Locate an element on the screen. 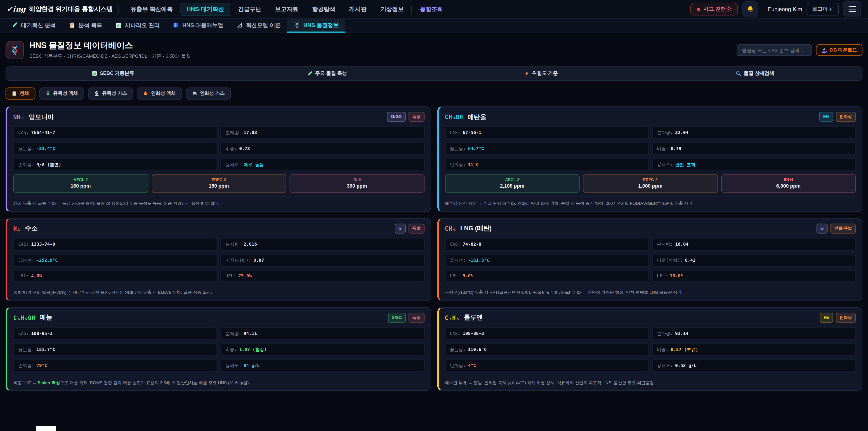 The height and width of the screenshot is (431, 868). nav-item-통합조회: 통합조회 is located at coordinates (431, 9).